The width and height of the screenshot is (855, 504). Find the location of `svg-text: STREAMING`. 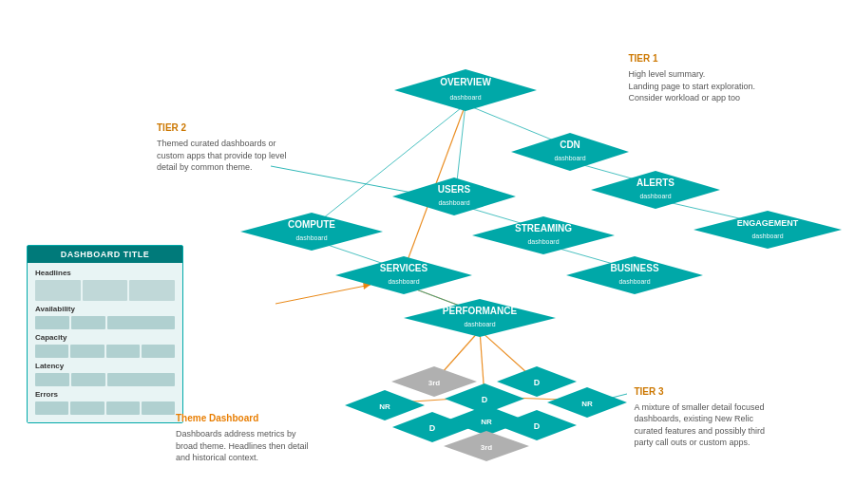

svg-text: STREAMING is located at coordinates (543, 228).